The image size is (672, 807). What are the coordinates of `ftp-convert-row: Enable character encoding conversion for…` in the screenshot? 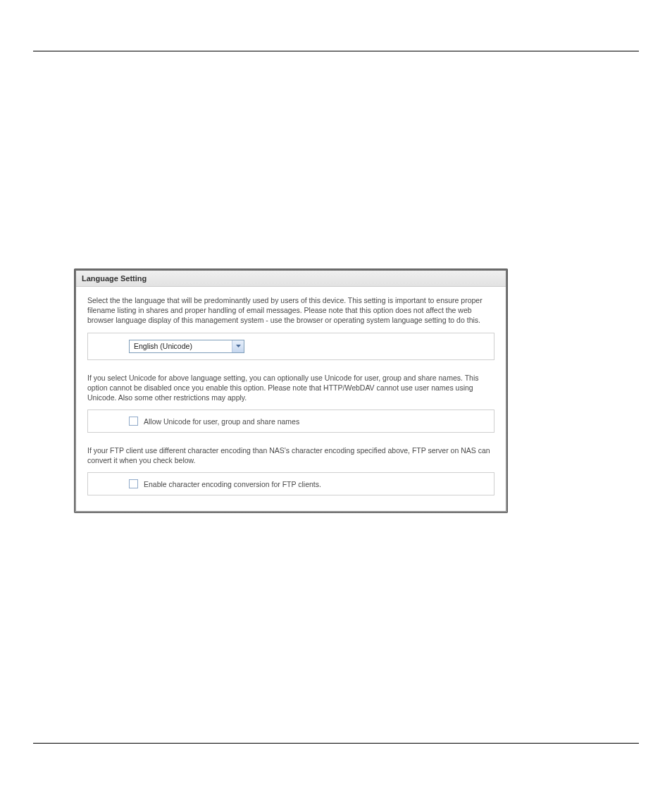 It's located at (291, 483).